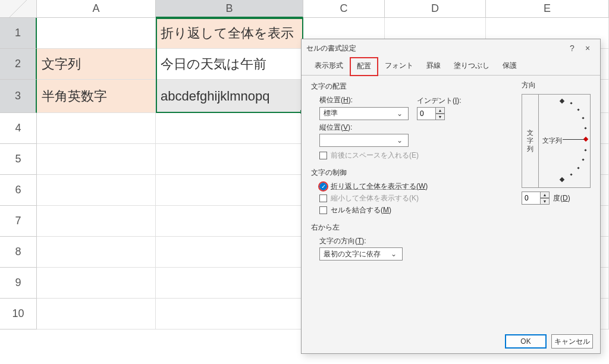  Describe the element at coordinates (324, 211) in the screenshot. I see `merge-cells-checkbox` at that location.